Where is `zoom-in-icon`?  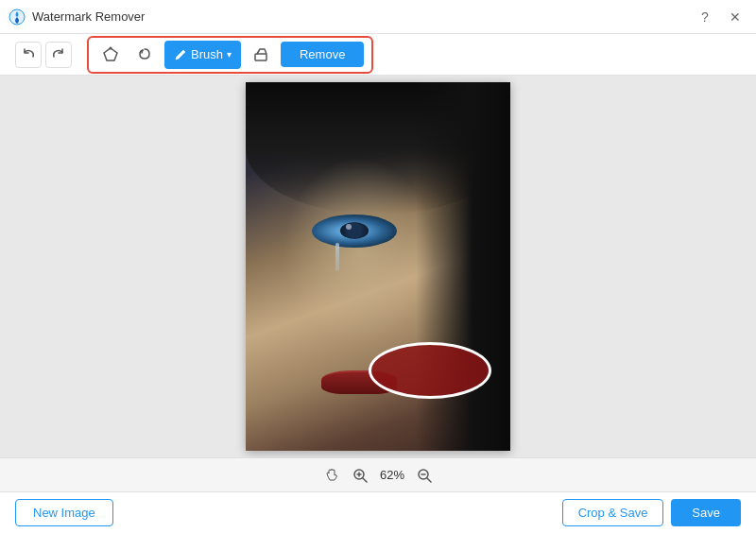 zoom-in-icon is located at coordinates (360, 475).